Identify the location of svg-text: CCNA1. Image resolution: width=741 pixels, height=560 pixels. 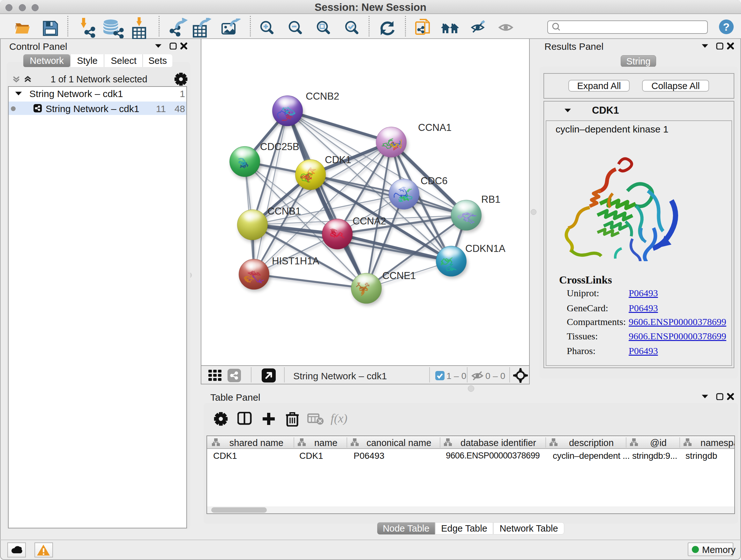
(435, 127).